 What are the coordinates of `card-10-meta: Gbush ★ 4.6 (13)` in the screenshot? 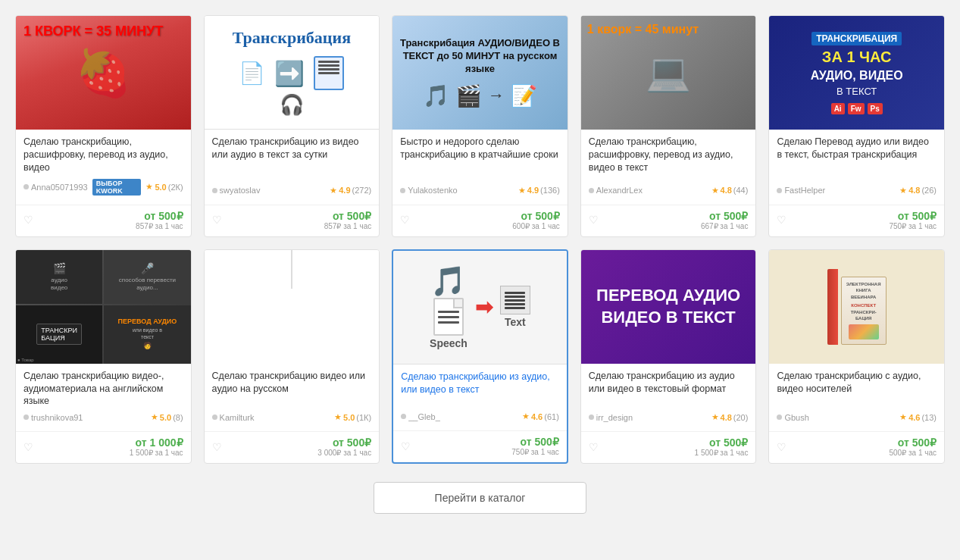 It's located at (856, 417).